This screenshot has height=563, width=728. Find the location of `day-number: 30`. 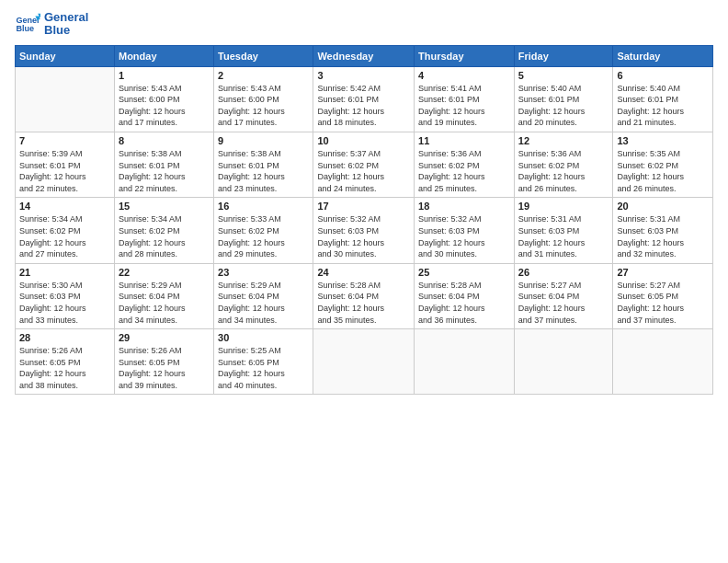

day-number: 30 is located at coordinates (263, 338).